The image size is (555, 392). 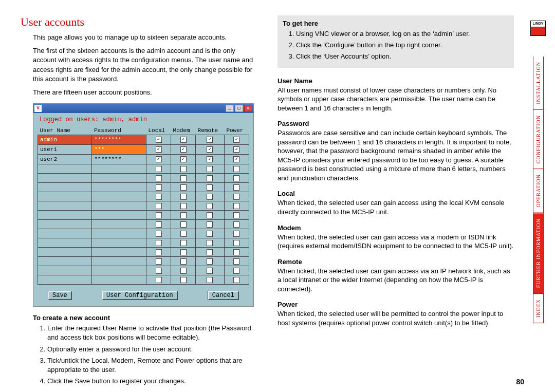 I want to click on save-button: Save, so click(x=60, y=295).